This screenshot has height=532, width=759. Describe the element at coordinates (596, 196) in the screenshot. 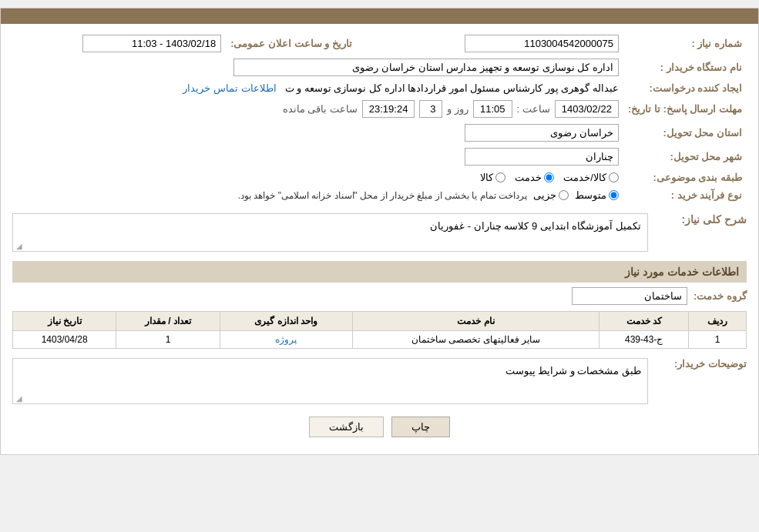

I see `noeFarayand-radio-motavasset: متوسط` at that location.